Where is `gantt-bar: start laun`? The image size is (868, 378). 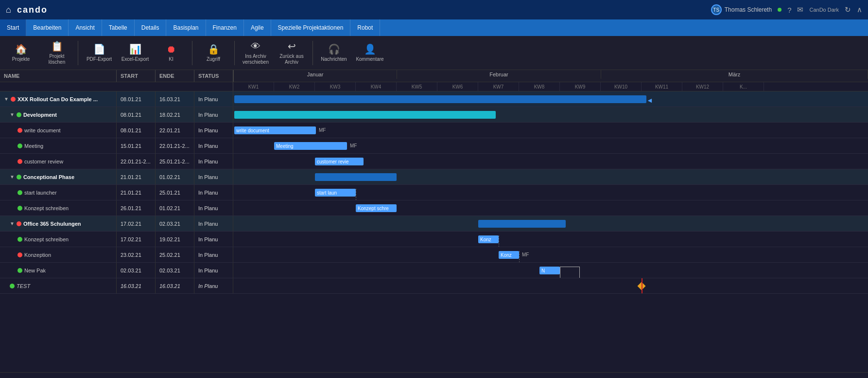
gantt-bar: start laun is located at coordinates (335, 193).